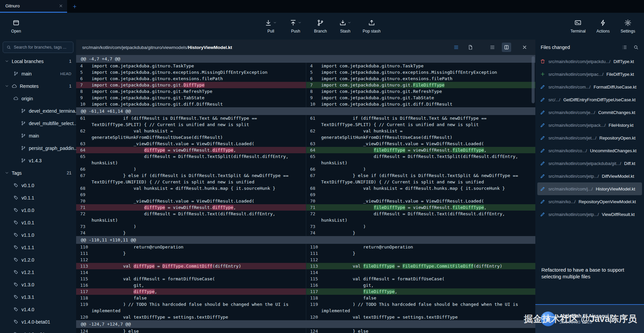  Describe the element at coordinates (429, 195) in the screenshot. I see `code-line-new` at that location.